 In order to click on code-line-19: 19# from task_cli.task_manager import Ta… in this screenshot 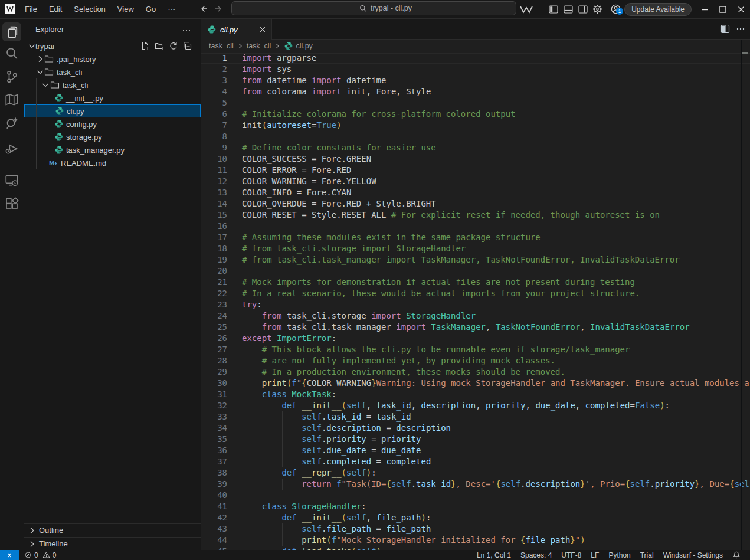, I will do `click(476, 260)`.